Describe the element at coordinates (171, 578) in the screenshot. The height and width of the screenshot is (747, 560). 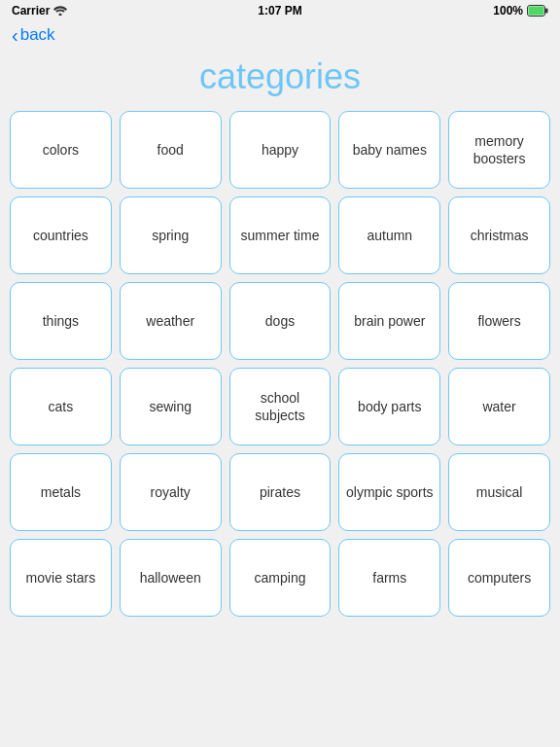
I see `category-card: halloween` at that location.